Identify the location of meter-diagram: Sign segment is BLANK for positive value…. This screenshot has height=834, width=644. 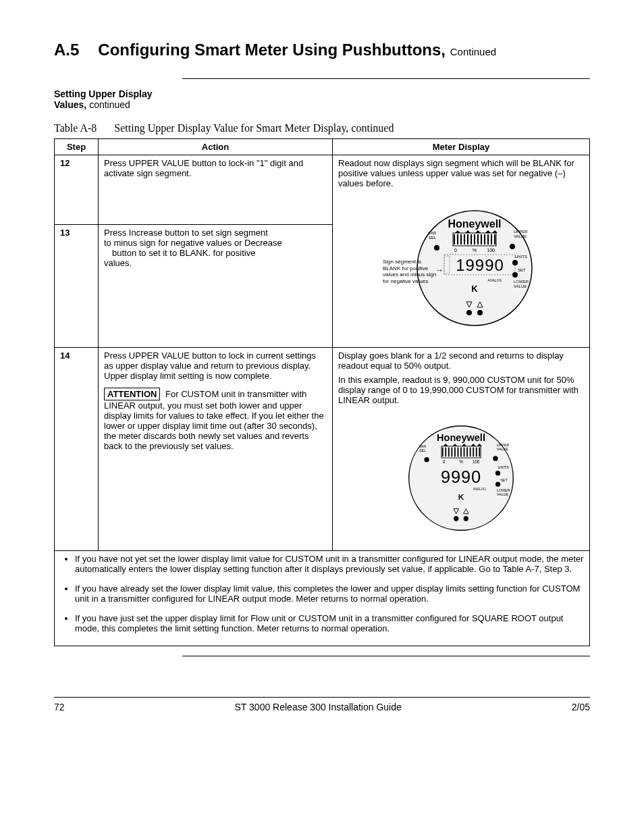
(461, 268).